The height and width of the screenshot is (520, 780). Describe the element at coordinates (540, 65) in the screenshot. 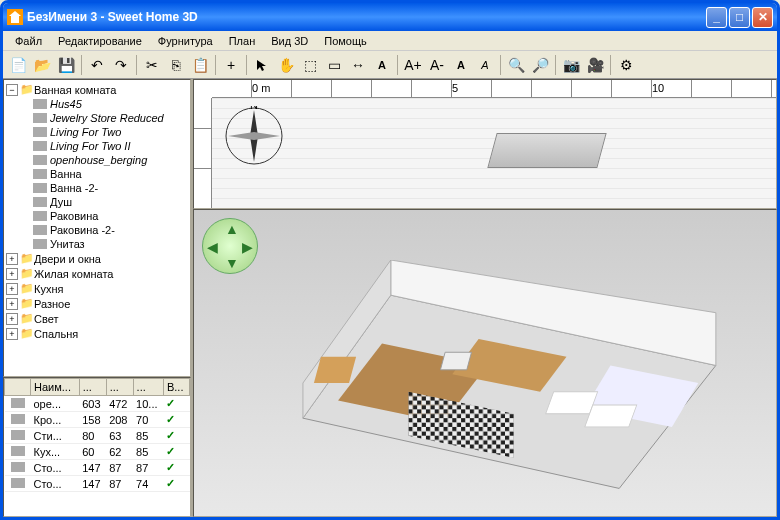

I see `zoom-out-icon: 🔎` at that location.